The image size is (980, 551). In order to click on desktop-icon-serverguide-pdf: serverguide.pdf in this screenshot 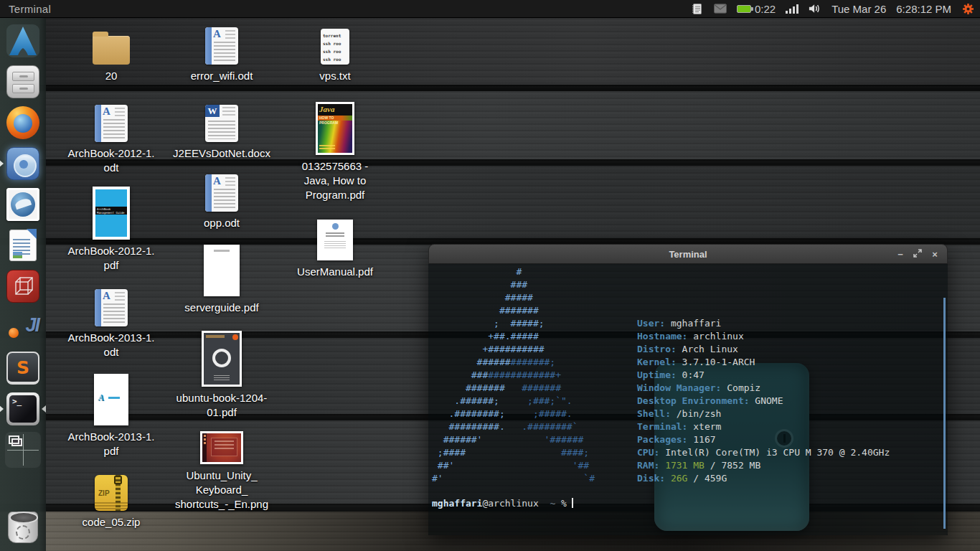, I will do `click(222, 280)`.